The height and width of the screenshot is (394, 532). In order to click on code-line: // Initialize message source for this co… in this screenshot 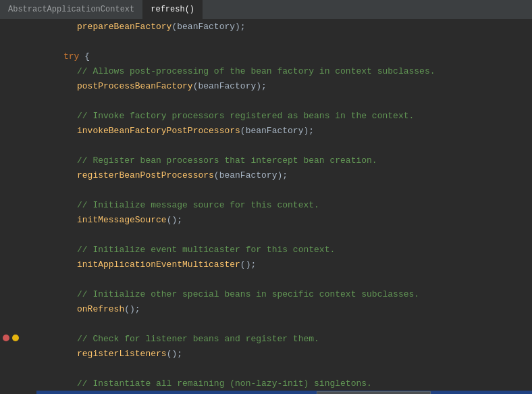, I will do `click(284, 205)`.